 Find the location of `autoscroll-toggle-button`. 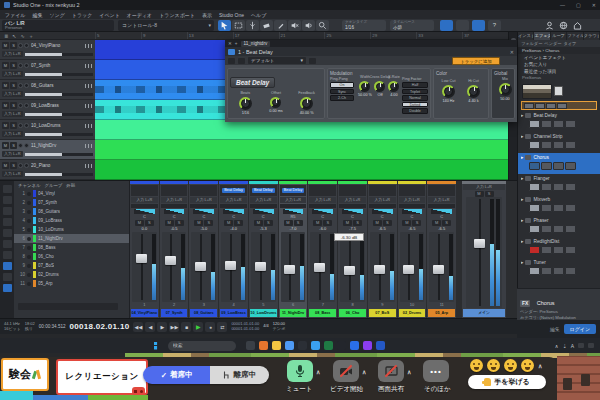

autoscroll-toggle-button is located at coordinates (478, 26).